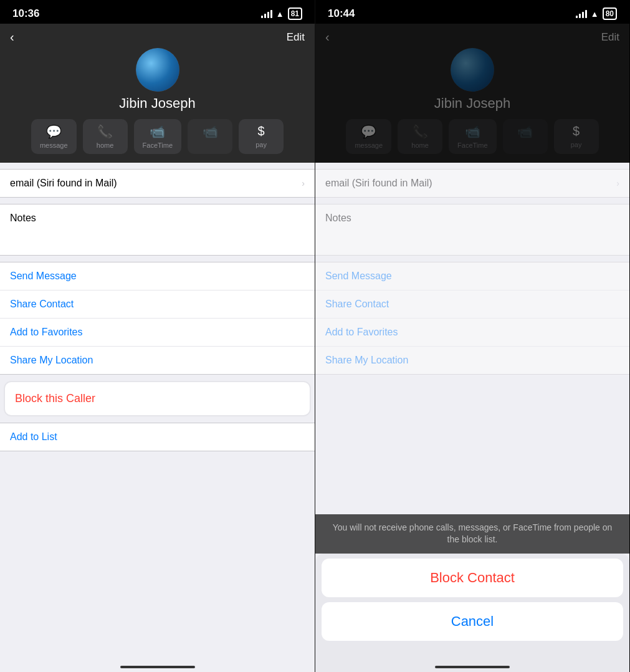  What do you see at coordinates (157, 399) in the screenshot?
I see `left-block-caller-row: Block this Caller` at bounding box center [157, 399].